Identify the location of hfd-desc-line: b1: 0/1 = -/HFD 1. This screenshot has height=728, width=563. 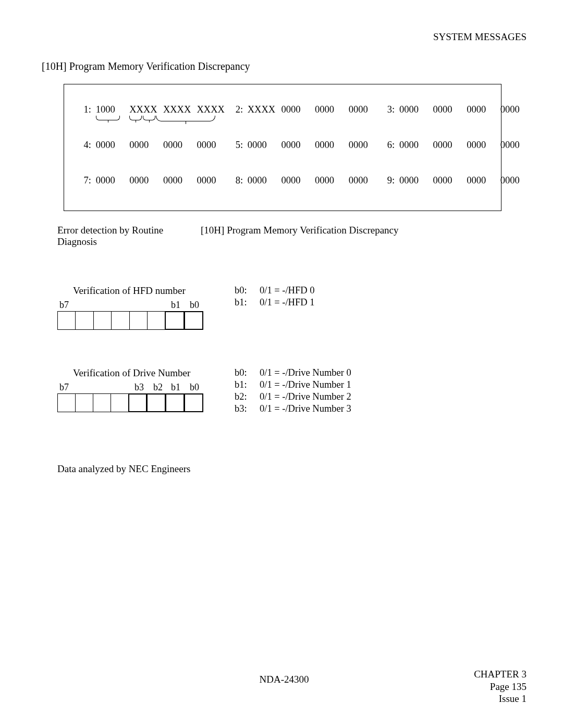
(381, 302).